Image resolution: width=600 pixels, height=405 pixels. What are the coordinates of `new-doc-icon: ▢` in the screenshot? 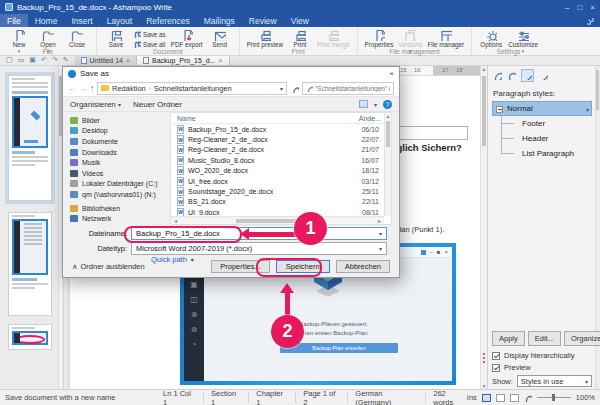 It's located at (10, 60).